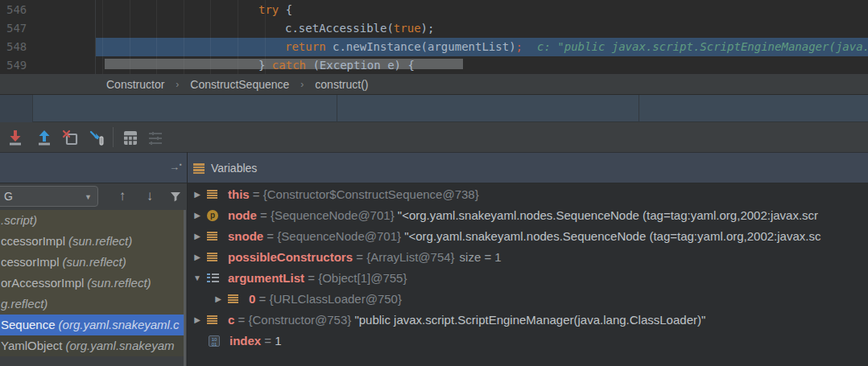  Describe the element at coordinates (16, 47) in the screenshot. I see `line-number: 548` at that location.